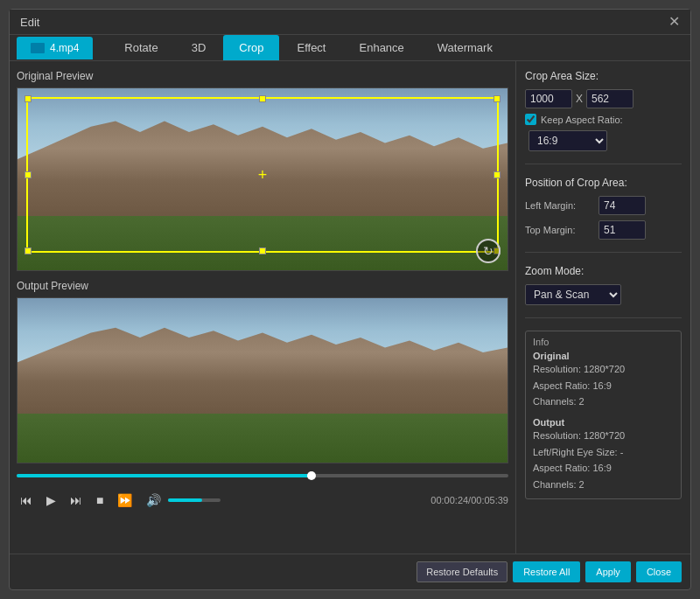 Image resolution: width=700 pixels, height=599 pixels. Describe the element at coordinates (604, 414) in the screenshot. I see `info-box: Info Original Resolution: 1280*720 Aspec…` at that location.